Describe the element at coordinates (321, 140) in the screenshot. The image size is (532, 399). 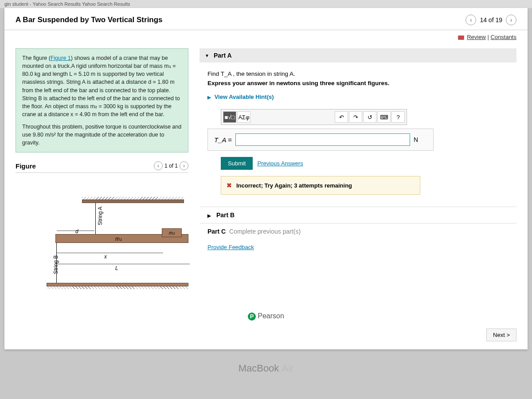
I see `answer-input-row: T_A = N` at that location.